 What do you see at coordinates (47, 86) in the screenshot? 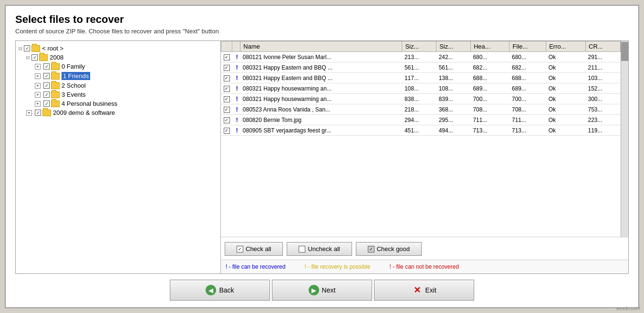
I see `tree-checkbox-2school` at bounding box center [47, 86].